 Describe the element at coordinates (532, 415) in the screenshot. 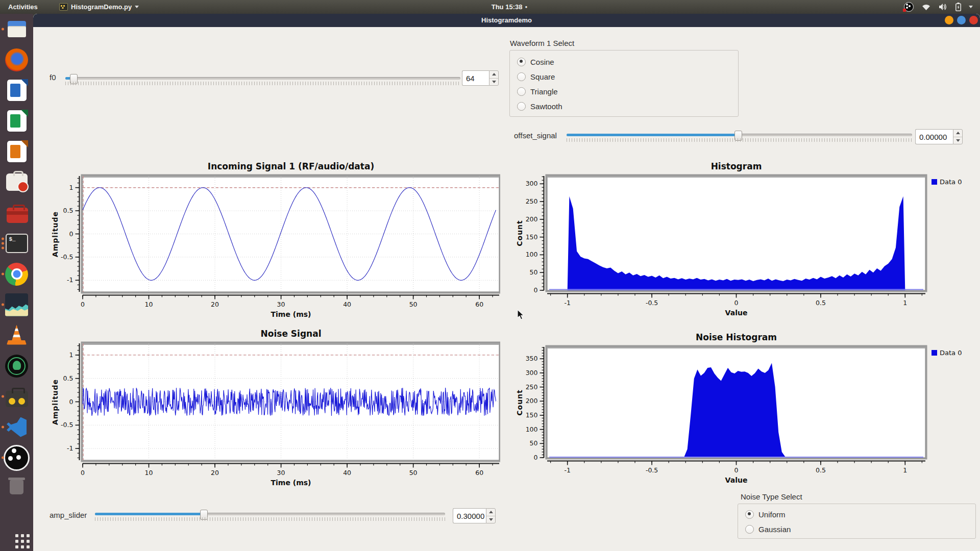

I see `svg-text: 150` at that location.